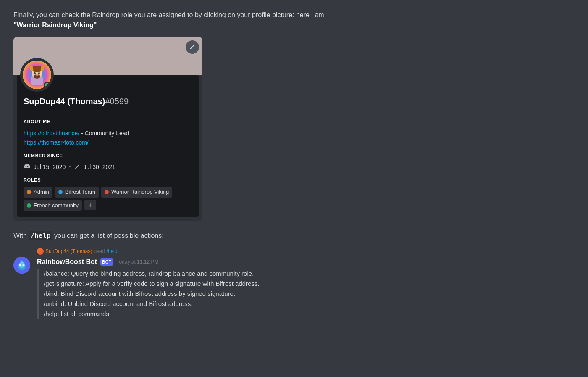 The width and height of the screenshot is (588, 377). Describe the element at coordinates (306, 262) in the screenshot. I see `bot-message-header: RainbowBoost Bot BOT Today at 11:12 PM` at that location.